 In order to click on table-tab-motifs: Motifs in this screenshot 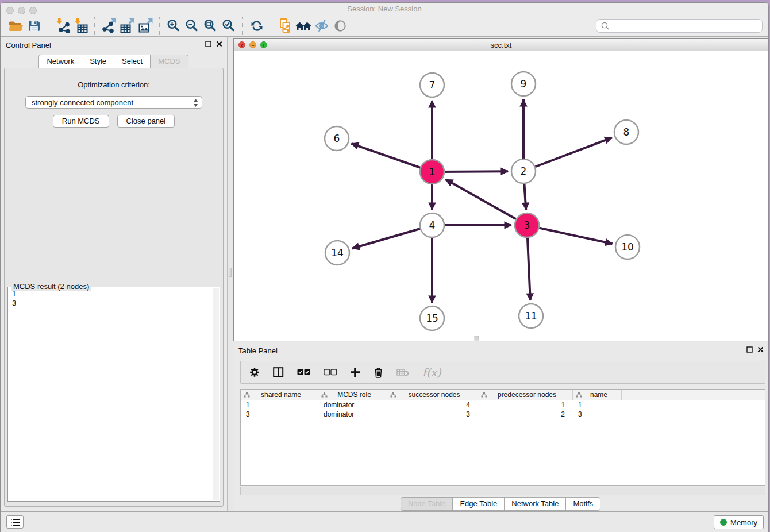, I will do `click(583, 504)`.